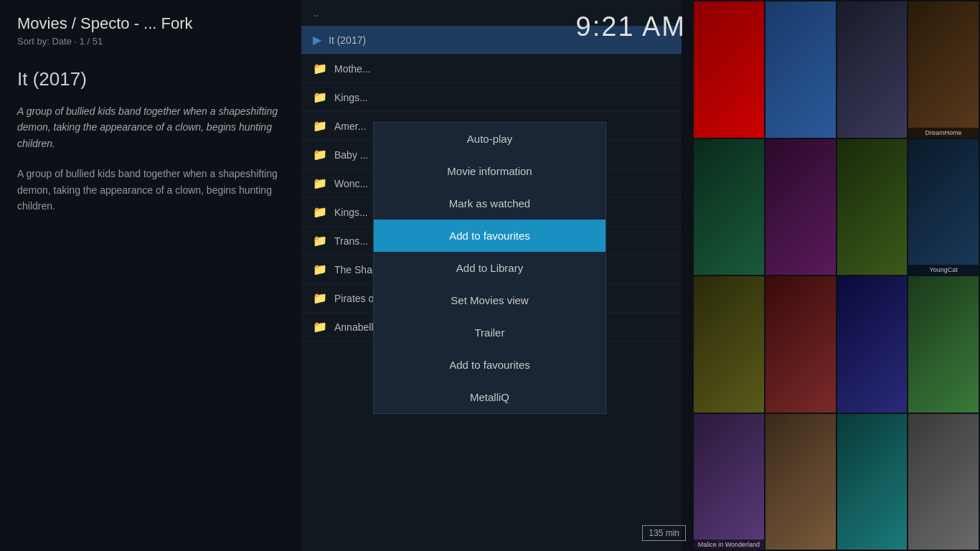 This screenshot has width=980, height=551. I want to click on context-menu-metalliq: MetalliQ, so click(489, 397).